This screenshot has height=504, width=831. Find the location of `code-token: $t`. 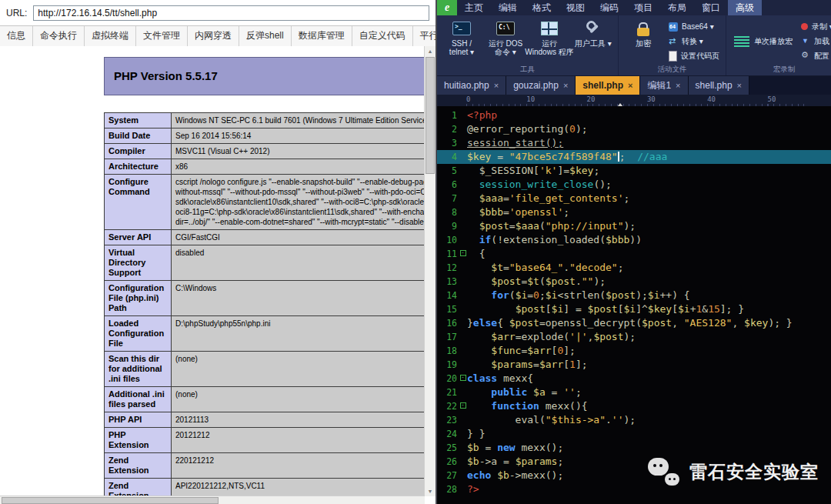

code-token: $t is located at coordinates (497, 268).